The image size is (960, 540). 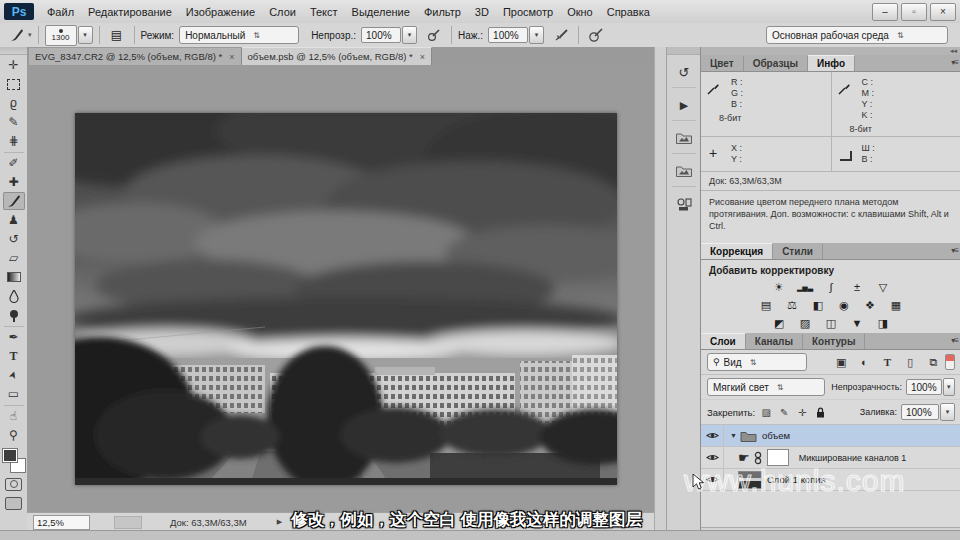 I want to click on color-balance-icon: ⚖, so click(x=792, y=305).